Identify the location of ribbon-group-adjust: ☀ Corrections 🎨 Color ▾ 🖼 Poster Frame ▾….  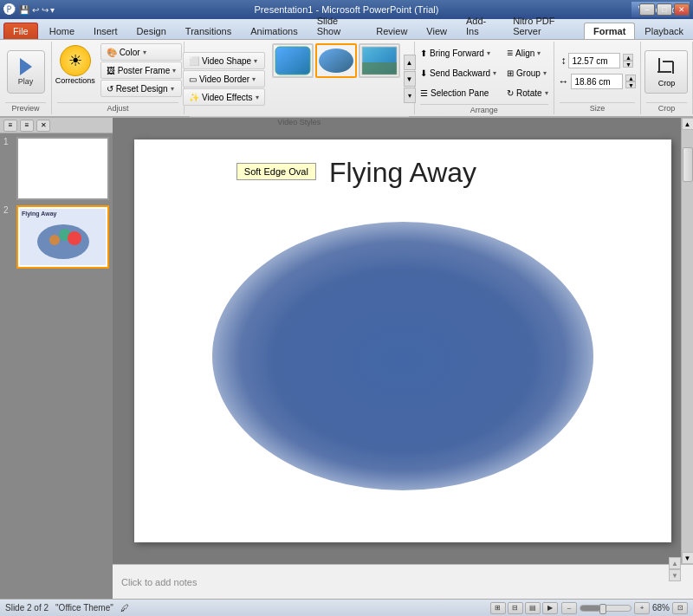
(118, 78).